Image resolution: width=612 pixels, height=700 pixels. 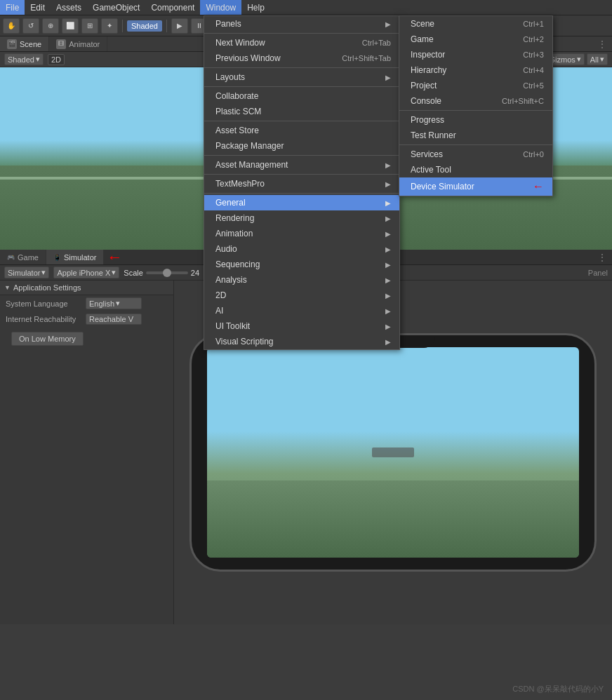 I want to click on submenu-progress: Progress, so click(x=476, y=120).